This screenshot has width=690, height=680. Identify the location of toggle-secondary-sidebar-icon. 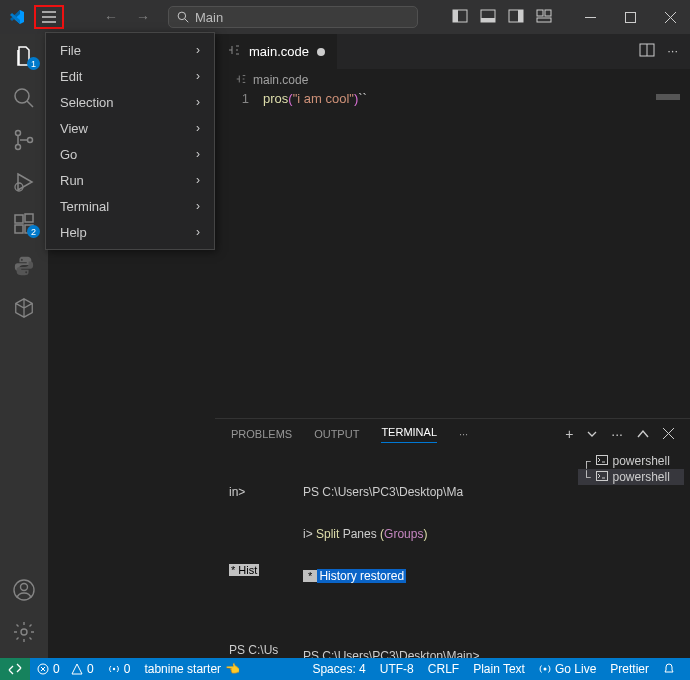
(516, 18).